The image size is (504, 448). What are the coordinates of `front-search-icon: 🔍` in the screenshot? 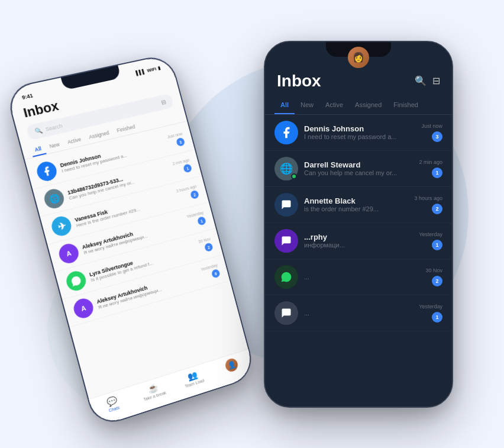 It's located at (421, 80).